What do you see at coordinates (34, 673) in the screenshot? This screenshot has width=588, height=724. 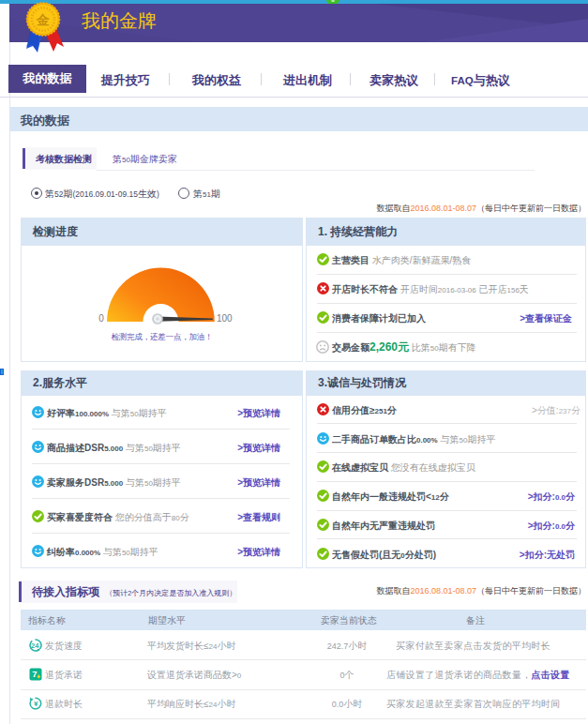 I see `svg-text: 7` at bounding box center [34, 673].